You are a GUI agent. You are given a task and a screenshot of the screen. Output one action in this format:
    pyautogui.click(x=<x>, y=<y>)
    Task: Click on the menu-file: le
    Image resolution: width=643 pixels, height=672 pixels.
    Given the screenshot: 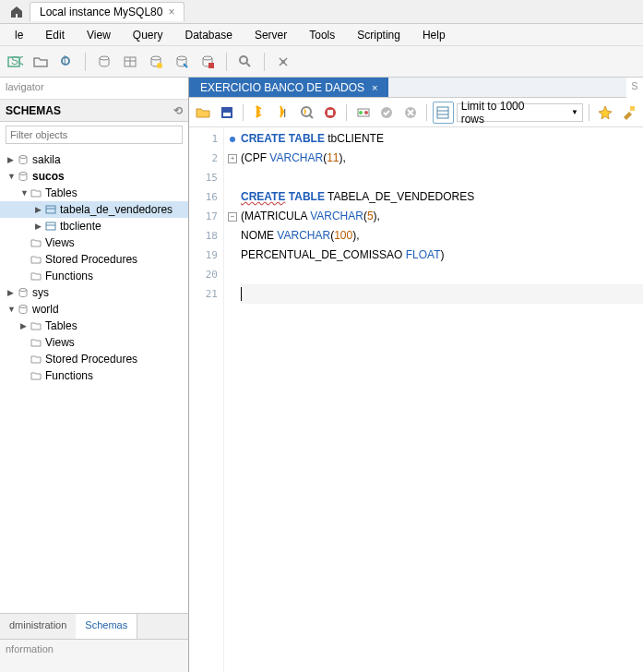 What is the action you would take?
    pyautogui.click(x=18, y=35)
    